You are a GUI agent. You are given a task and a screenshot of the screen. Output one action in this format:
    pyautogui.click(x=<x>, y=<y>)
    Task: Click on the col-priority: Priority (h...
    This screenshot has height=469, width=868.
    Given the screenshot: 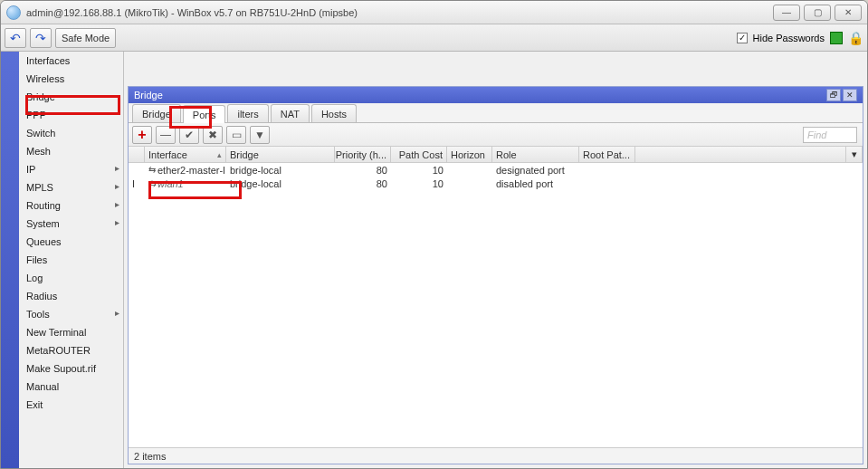 What is the action you would take?
    pyautogui.click(x=363, y=154)
    